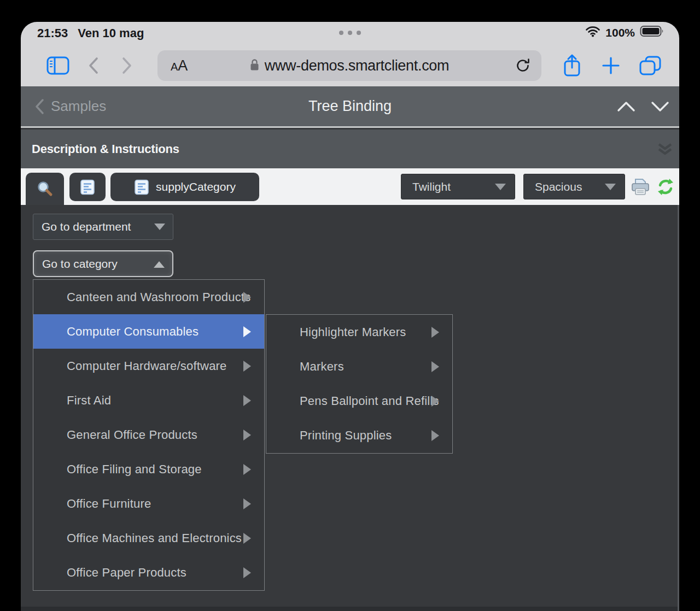 This screenshot has height=611, width=700. I want to click on tab-label: supplyCategory, so click(196, 187).